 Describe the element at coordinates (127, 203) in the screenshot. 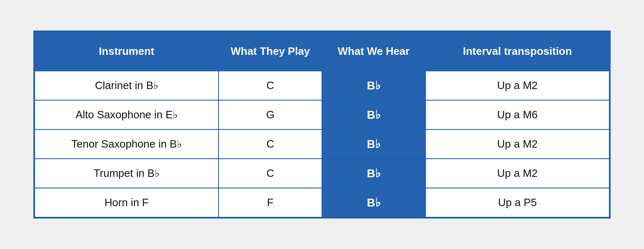

I see `cell-instrument: Horn in F` at that location.